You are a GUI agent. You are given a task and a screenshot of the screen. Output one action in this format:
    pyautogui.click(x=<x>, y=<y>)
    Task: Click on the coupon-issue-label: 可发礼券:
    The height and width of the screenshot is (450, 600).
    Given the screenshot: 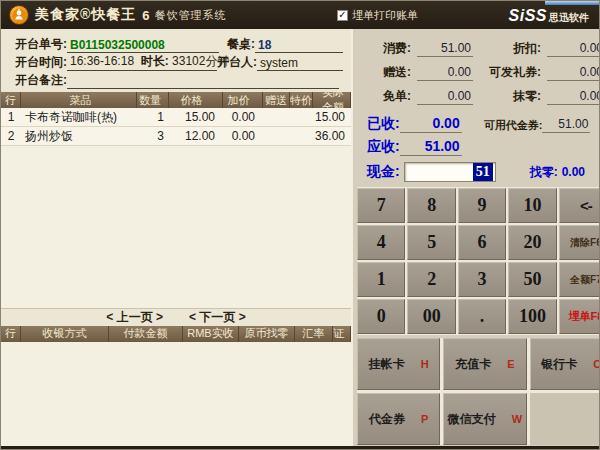 What is the action you would take?
    pyautogui.click(x=510, y=72)
    